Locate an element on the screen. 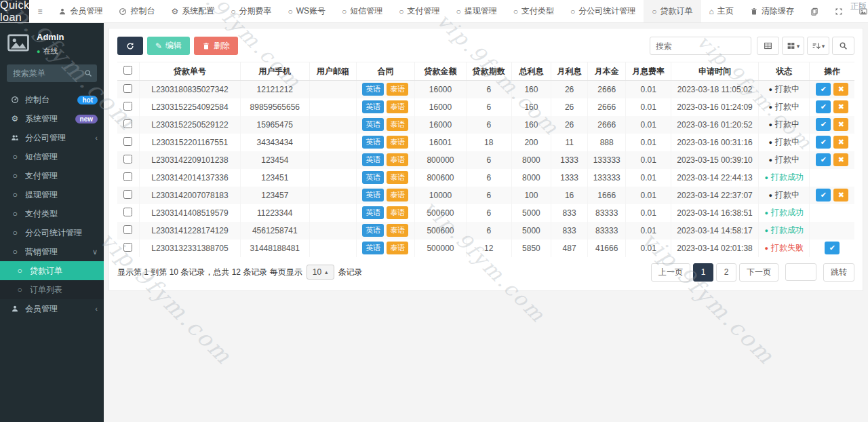 The width and height of the screenshot is (868, 422). circle-icon: ○ is located at coordinates (458, 12).